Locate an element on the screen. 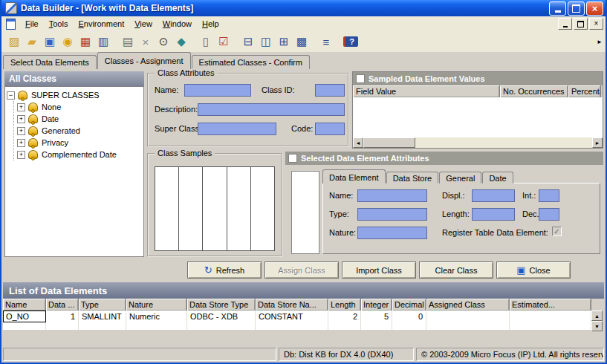 This screenshot has height=364, width=607. tree-item-complemented-date: +Complemented Date is located at coordinates (79, 155).